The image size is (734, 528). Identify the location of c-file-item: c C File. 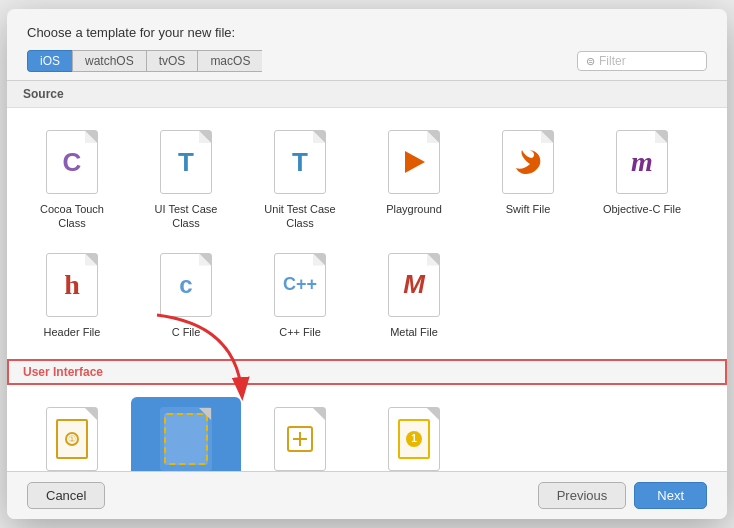
(186, 295).